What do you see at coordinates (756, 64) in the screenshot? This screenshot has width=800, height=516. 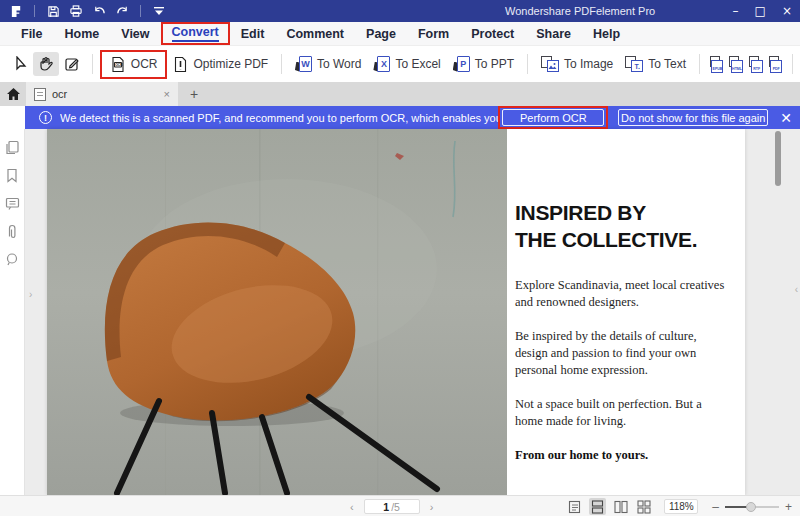 I see `to-rtf-button: RTF` at bounding box center [756, 64].